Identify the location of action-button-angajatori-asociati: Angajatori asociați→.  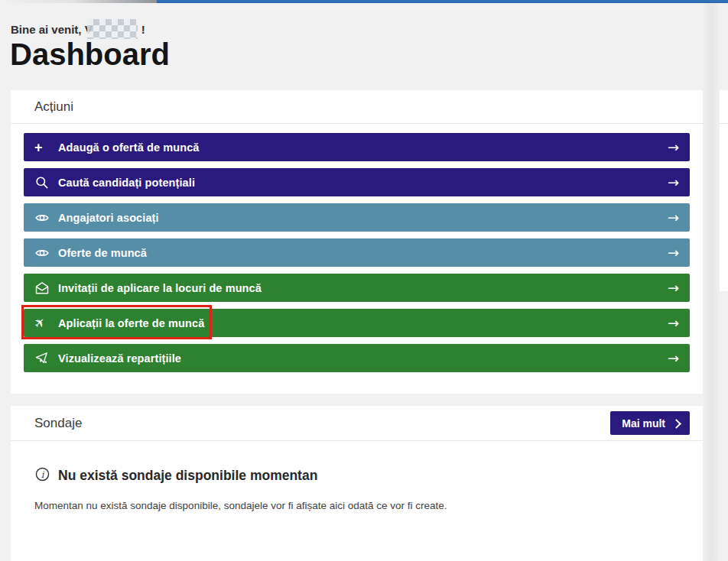
(356, 217).